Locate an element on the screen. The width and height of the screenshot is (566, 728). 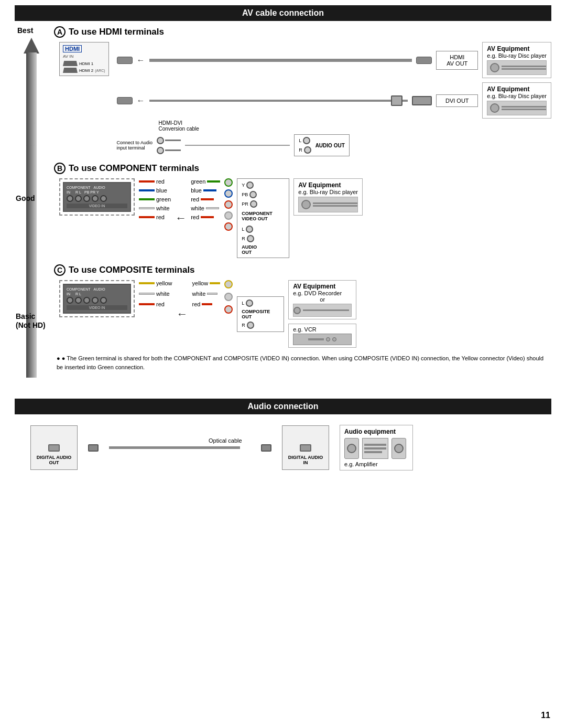
audio-eq-title: Audio equipment is located at coordinates (376, 432).